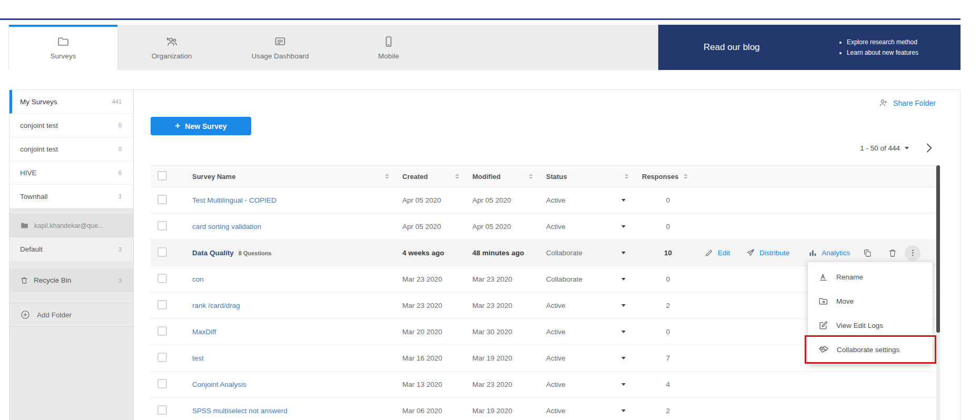  I want to click on sidebar-item-hive: HIVE 6, so click(72, 173).